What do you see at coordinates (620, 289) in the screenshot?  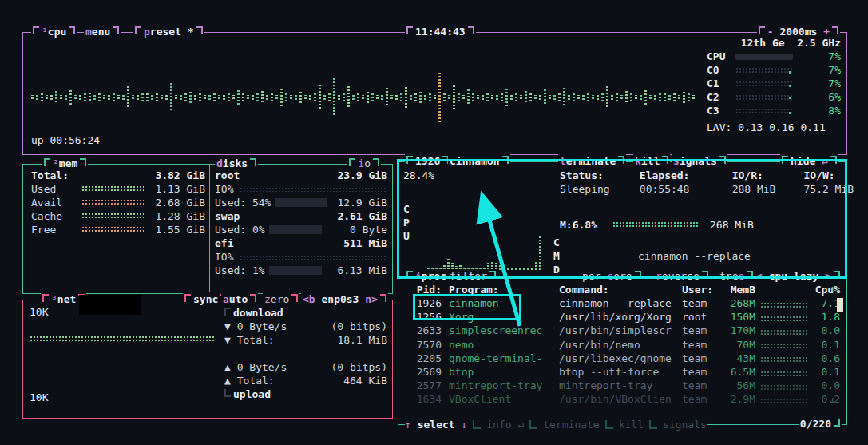 I see `col-command: Command:` at bounding box center [620, 289].